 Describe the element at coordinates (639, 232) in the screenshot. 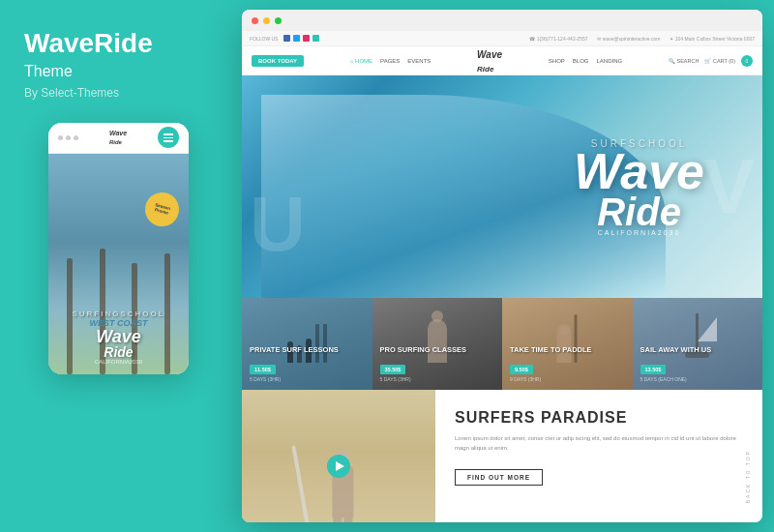

I see `hero-sub-text: CALIFORNIA2030` at that location.